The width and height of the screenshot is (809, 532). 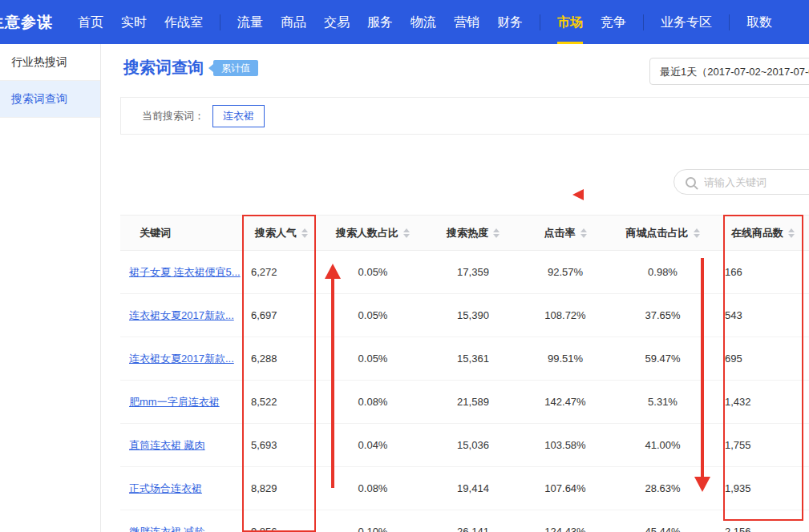 I want to click on cell-search-heat: 15,036, so click(x=473, y=445).